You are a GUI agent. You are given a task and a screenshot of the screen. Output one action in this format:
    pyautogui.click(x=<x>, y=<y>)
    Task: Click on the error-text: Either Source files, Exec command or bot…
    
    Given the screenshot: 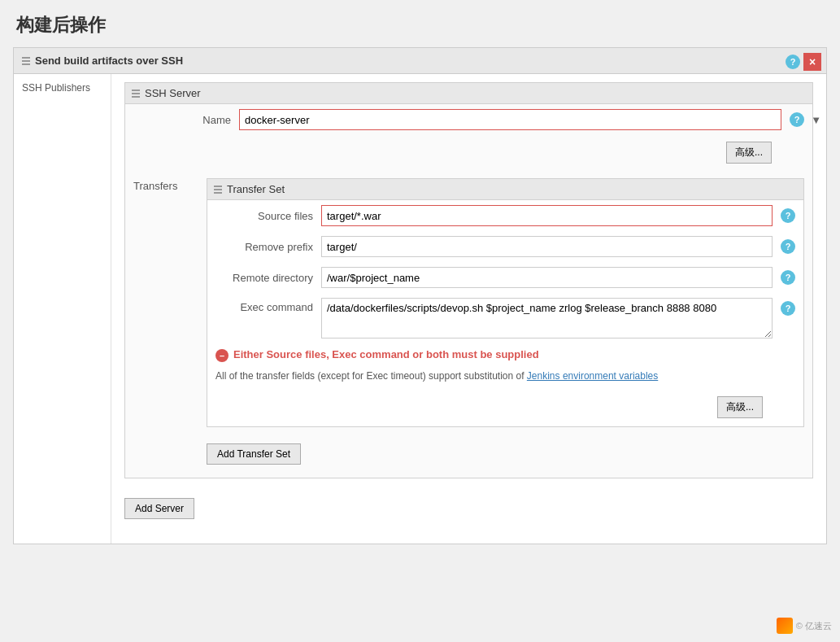 What is the action you would take?
    pyautogui.click(x=386, y=355)
    